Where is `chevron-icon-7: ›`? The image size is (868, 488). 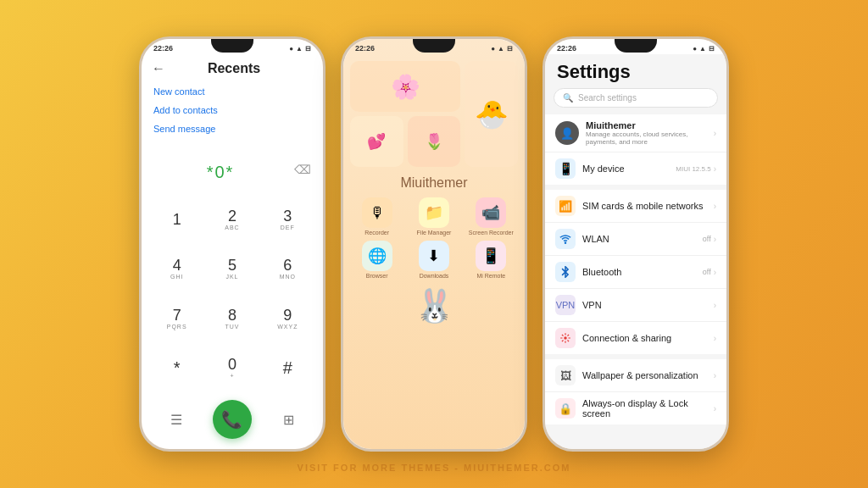 chevron-icon-7: › is located at coordinates (715, 339).